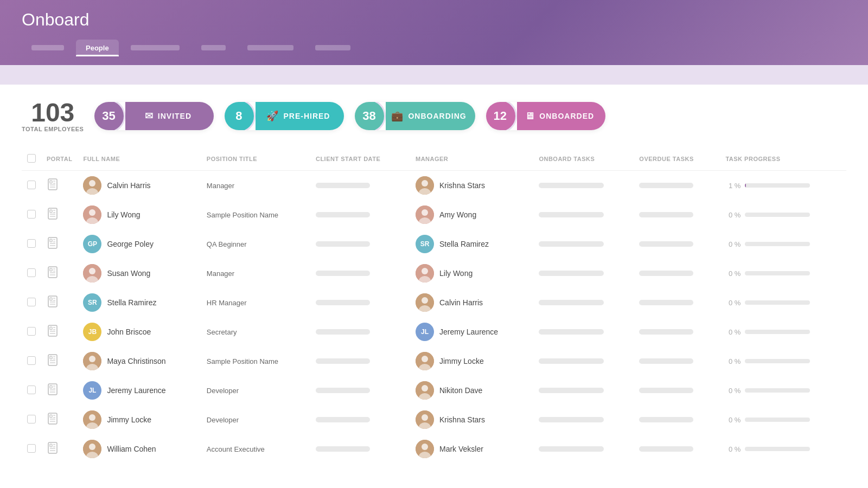 The image size is (868, 488). What do you see at coordinates (472, 273) in the screenshot?
I see `row-manager-cell: Lily Wong` at bounding box center [472, 273].